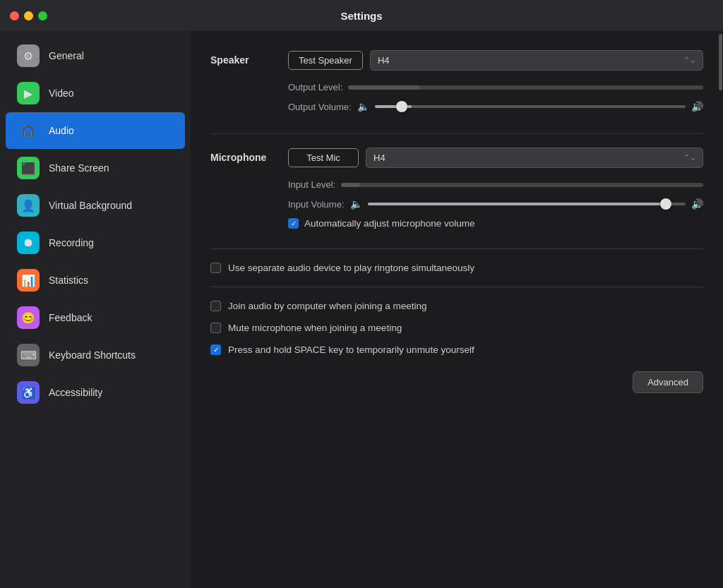 This screenshot has height=588, width=723. Describe the element at coordinates (496, 223) in the screenshot. I see `auto-adjust-row: Automatically adjust microphone volume` at that location.